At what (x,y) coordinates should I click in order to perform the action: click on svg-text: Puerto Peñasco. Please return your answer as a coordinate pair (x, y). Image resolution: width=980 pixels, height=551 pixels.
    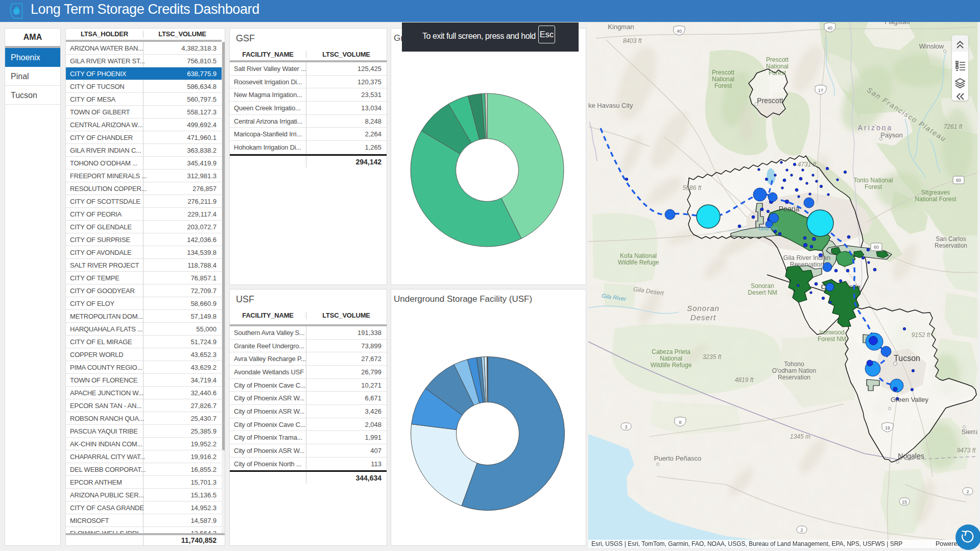
    Looking at the image, I should click on (678, 459).